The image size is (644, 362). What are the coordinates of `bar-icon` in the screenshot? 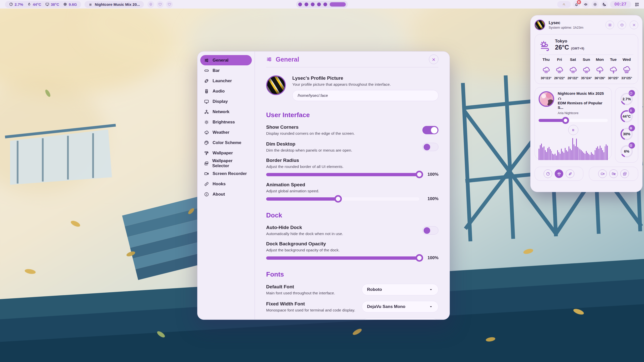 It's located at (207, 71).